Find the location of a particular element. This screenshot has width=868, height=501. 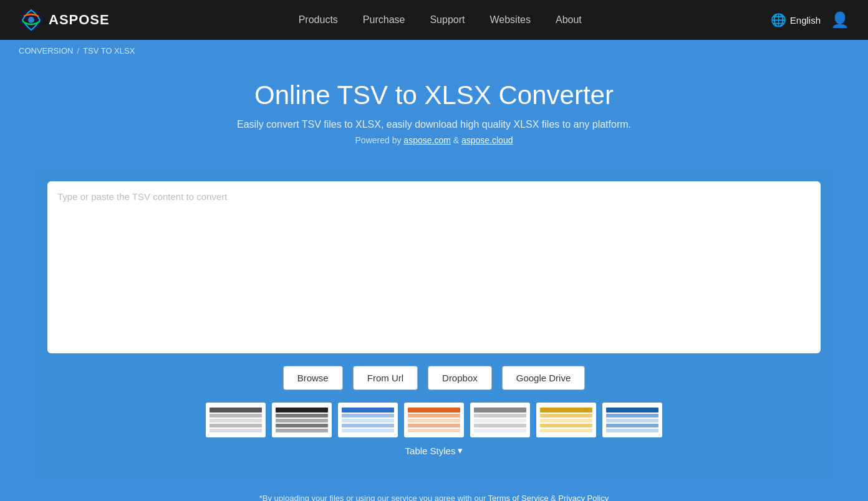

browse-button: Browse is located at coordinates (313, 378).